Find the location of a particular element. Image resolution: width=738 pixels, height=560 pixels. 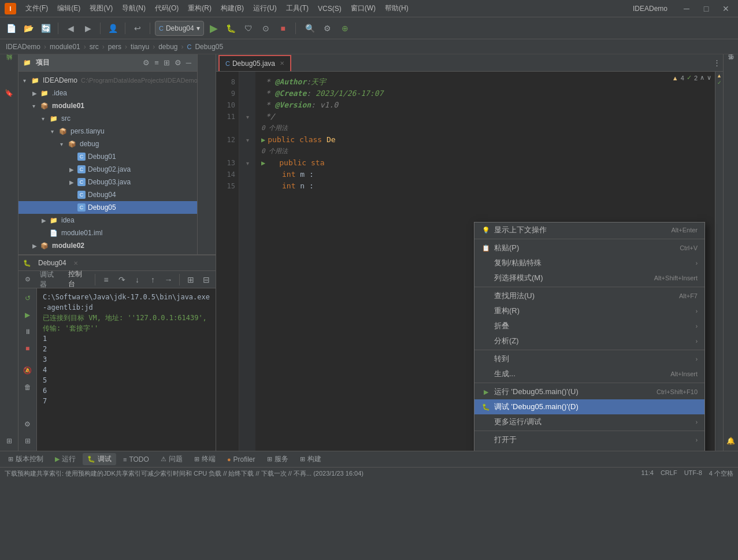

run-config-dropdown: C Debug04 ▾ is located at coordinates (179, 28).